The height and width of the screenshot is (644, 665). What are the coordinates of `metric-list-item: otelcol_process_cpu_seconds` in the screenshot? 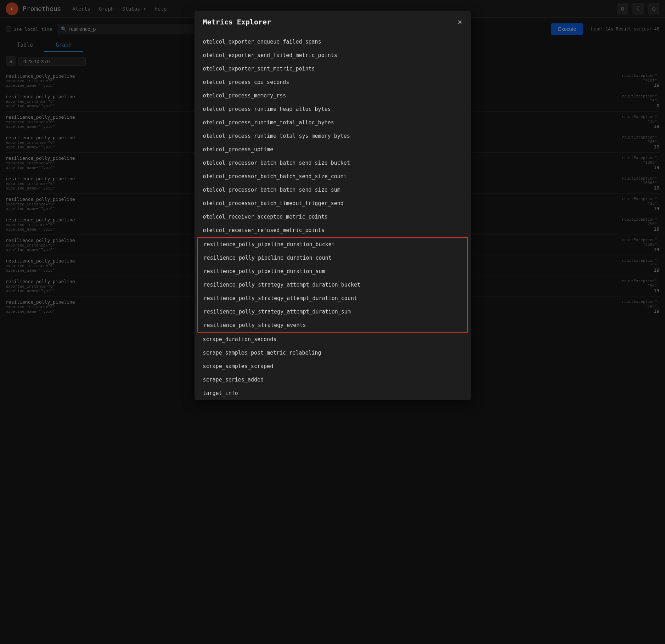 It's located at (333, 82).